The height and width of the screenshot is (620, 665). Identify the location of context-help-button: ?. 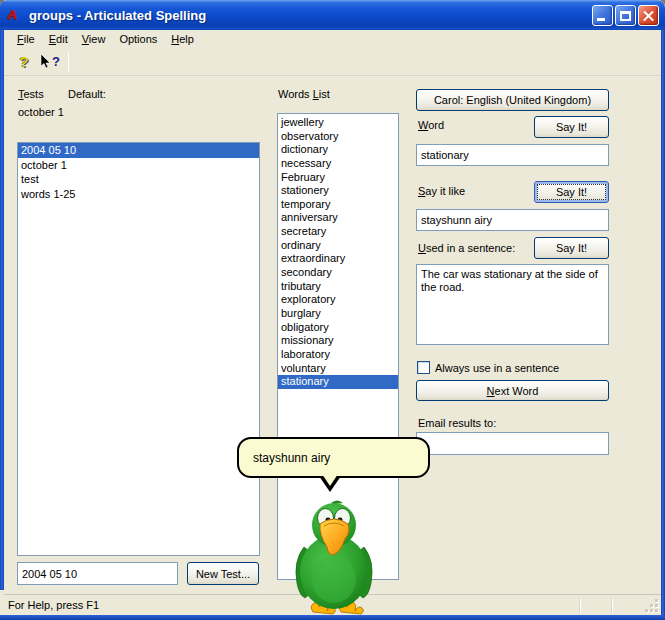
(50, 62).